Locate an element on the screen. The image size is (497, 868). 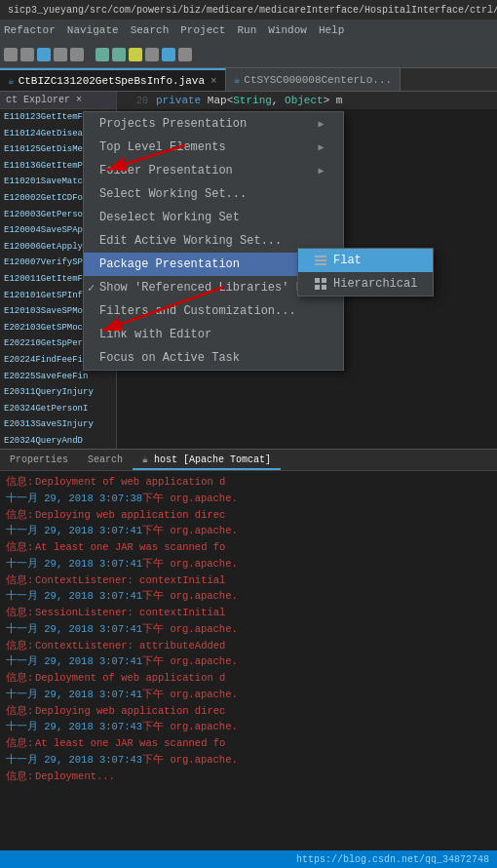
log-date: 十一月 29, 2018 3:07:38 is located at coordinates (74, 499).